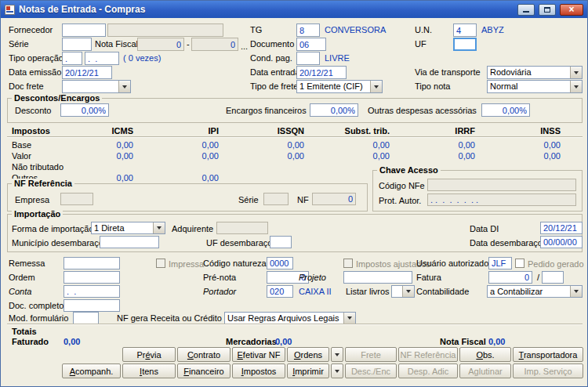  I want to click on acompanh-button: Acompanh., so click(91, 371).